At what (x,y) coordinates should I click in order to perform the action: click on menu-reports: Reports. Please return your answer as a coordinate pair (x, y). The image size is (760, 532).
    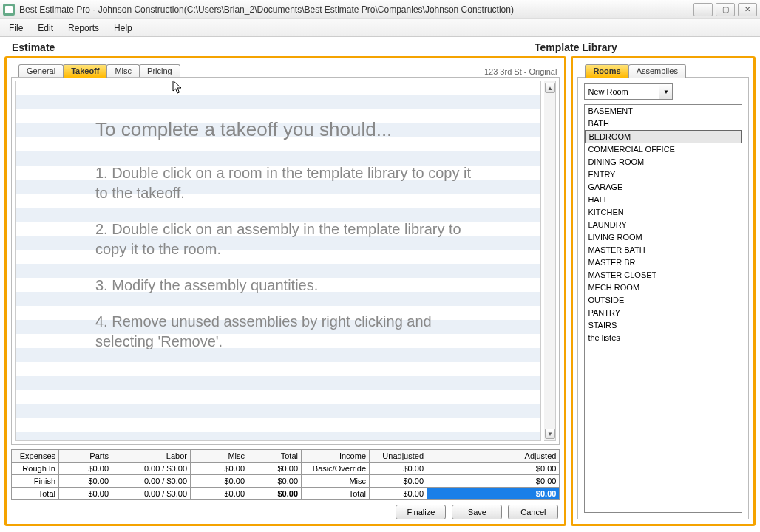
    Looking at the image, I should click on (84, 28).